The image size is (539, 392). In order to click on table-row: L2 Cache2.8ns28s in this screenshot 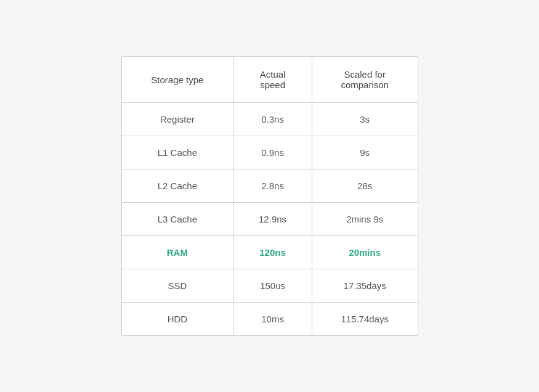, I will do `click(270, 186)`.